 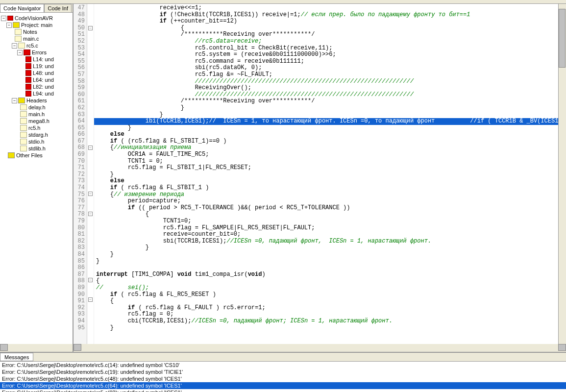 What do you see at coordinates (330, 188) in the screenshot?
I see `code-line: if ( rc5.flag & FL_STBIT_1 )` at bounding box center [330, 188].